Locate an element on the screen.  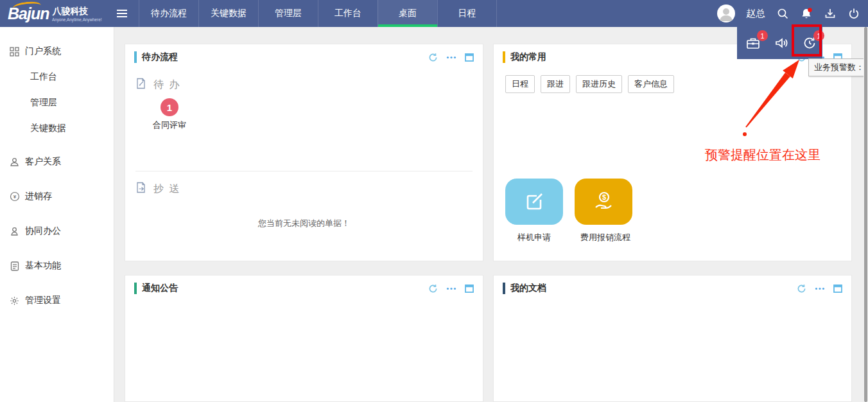
sidebar: 门户系统 工作台 管理层 关键数据 客户关系 ¥ 进销存 is located at coordinates (57, 214).